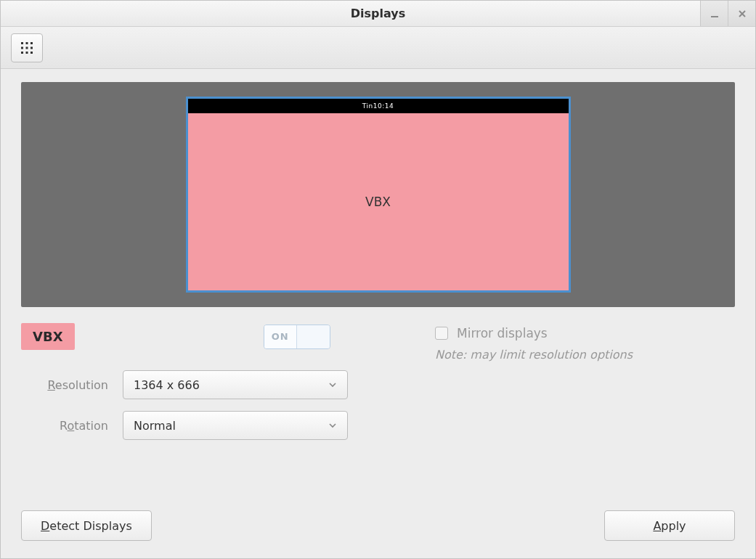 This screenshot has width=756, height=559. What do you see at coordinates (378, 526) in the screenshot?
I see `footer: Detect Displays Apply` at bounding box center [378, 526].